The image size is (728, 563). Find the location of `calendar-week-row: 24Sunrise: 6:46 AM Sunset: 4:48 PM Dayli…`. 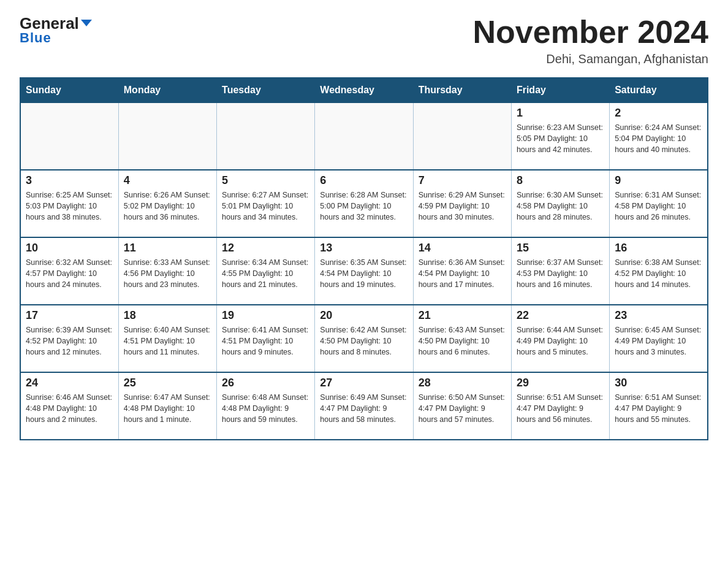

calendar-week-row: 24Sunrise: 6:46 AM Sunset: 4:48 PM Dayli… is located at coordinates (364, 406).